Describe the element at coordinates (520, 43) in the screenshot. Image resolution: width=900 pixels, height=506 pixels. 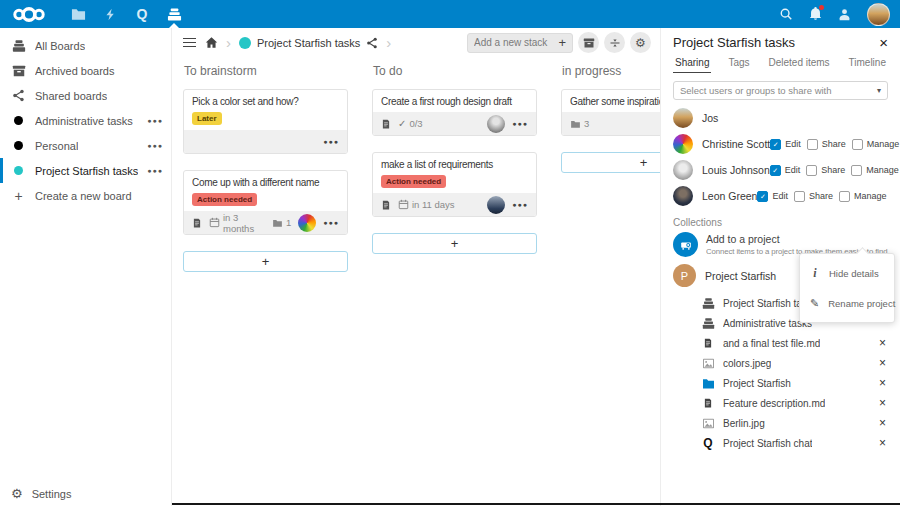
I see `add-stack-input: Add a new stack +` at that location.